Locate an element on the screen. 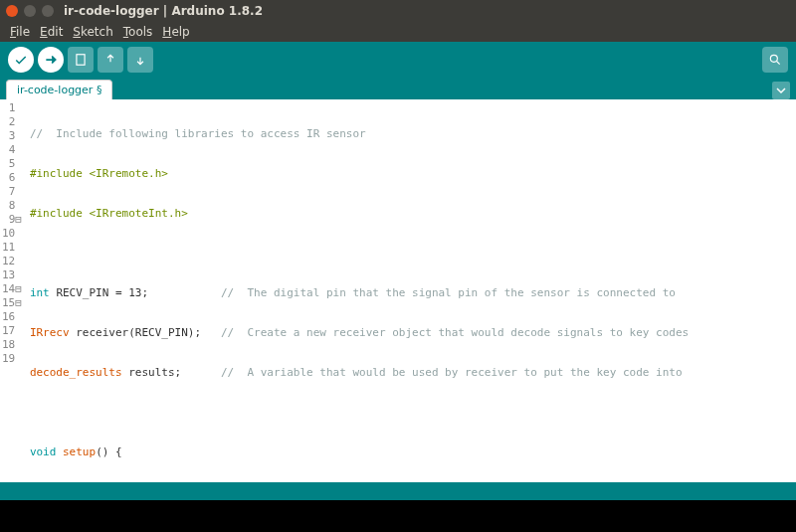 This screenshot has height=532, width=796. menu-help: Help is located at coordinates (175, 32).